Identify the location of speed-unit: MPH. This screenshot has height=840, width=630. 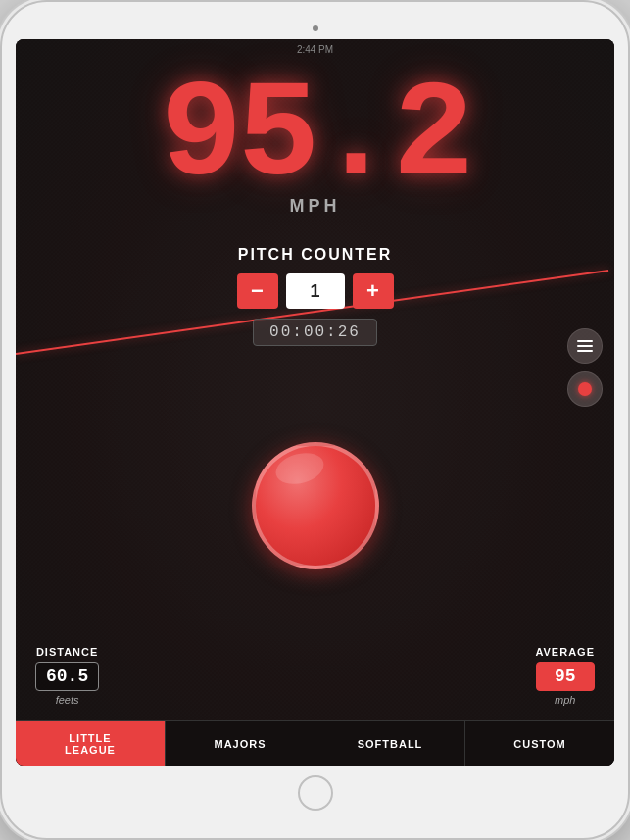
(315, 206).